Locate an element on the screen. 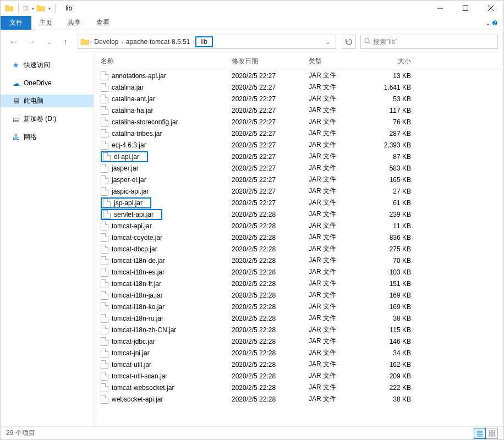  file-row: annotations-api.jar2020/2/5 22:27JAR 文件1… is located at coordinates (299, 76).